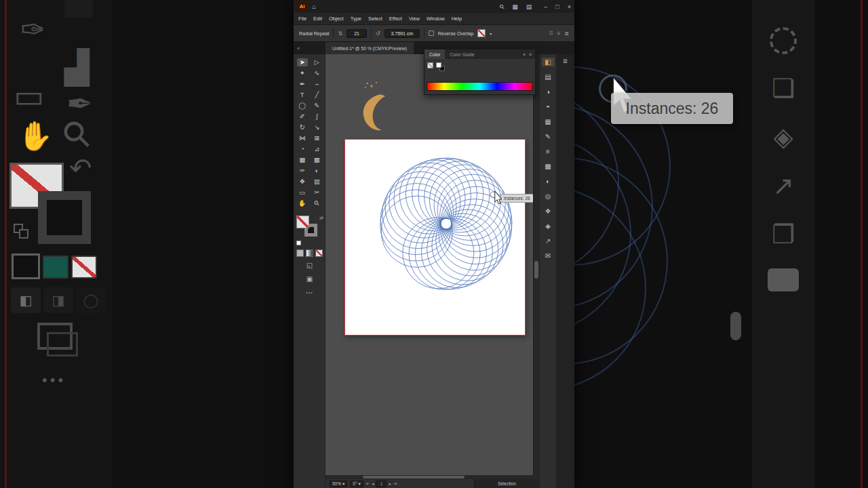  I want to click on menu-window: Window, so click(435, 19).